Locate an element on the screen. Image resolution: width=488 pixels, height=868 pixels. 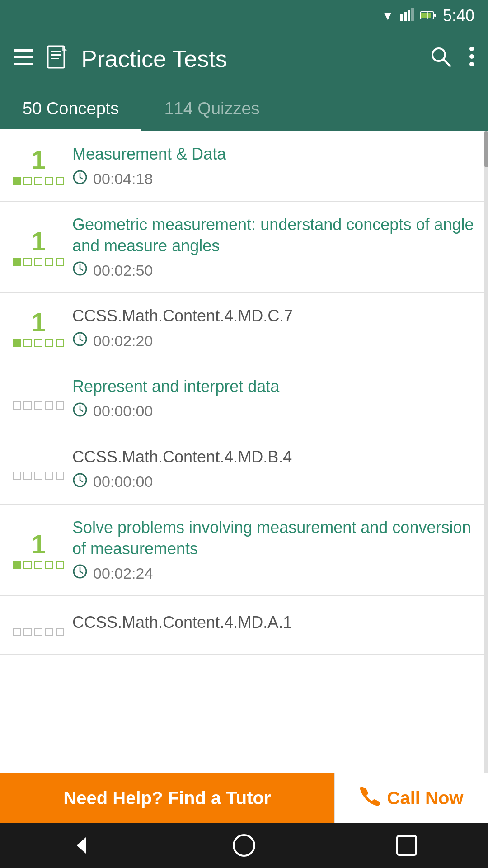
signal-icon is located at coordinates (407, 16).